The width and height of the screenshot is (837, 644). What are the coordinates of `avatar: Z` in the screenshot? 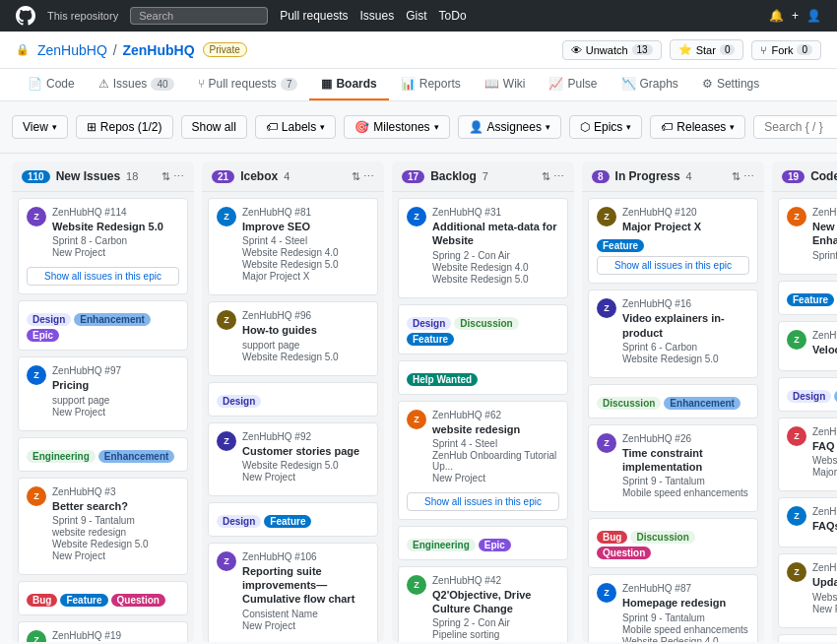 It's located at (36, 217).